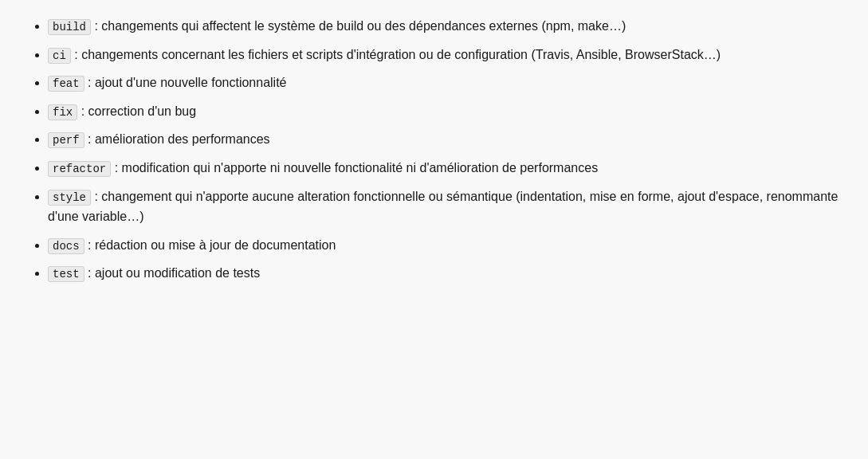 The height and width of the screenshot is (459, 868). I want to click on list-item: feat : ajout d'une nouvelle fonctionnali…, so click(446, 83).